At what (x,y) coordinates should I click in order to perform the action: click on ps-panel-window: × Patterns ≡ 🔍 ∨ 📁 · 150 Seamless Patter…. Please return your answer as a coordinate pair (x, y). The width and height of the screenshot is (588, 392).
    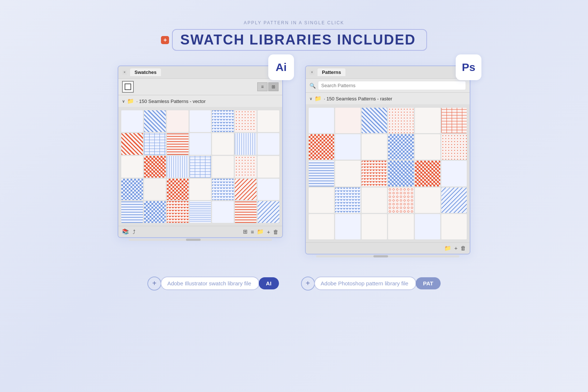
    Looking at the image, I should click on (388, 160).